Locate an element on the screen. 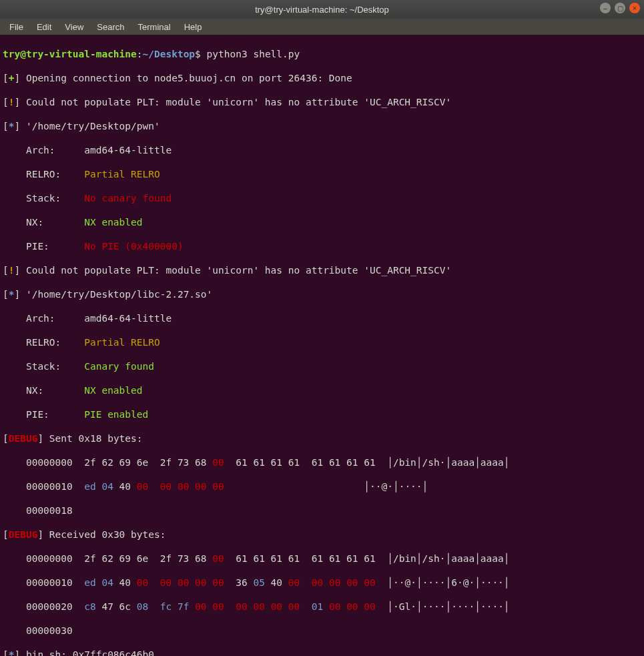 The height and width of the screenshot is (656, 644). output-line: [*] '/home/try/Desktop/libc-2.27.so' is located at coordinates (322, 294).